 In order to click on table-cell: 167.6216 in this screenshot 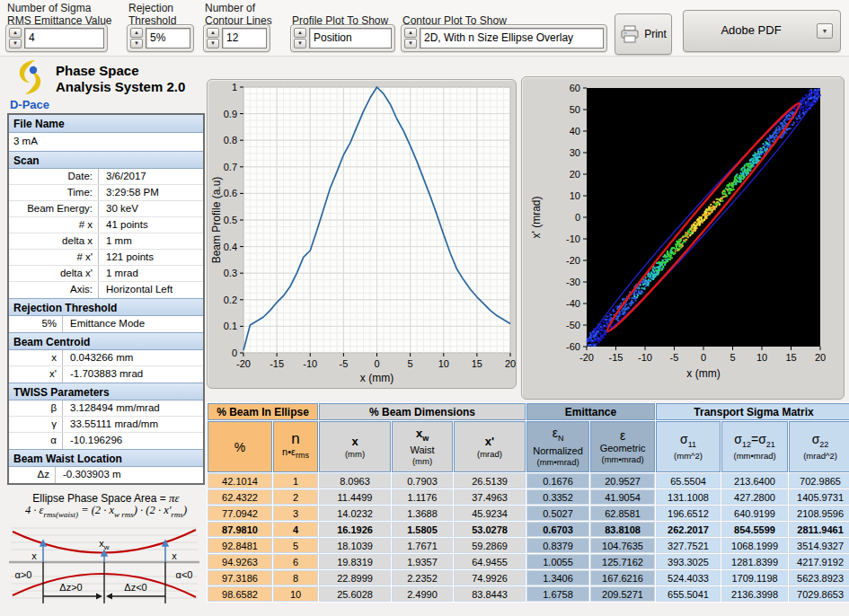, I will do `click(623, 578)`.